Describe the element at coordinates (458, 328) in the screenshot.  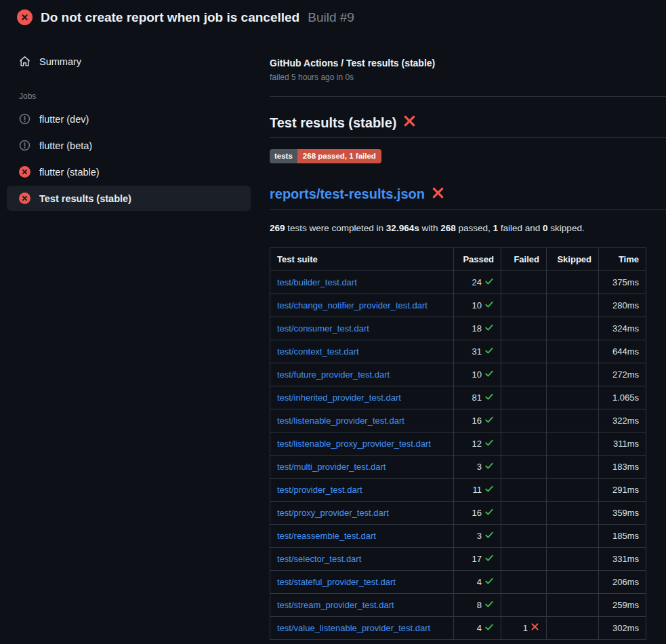
I see `table-row: test/consumer_test.dart18324ms` at that location.